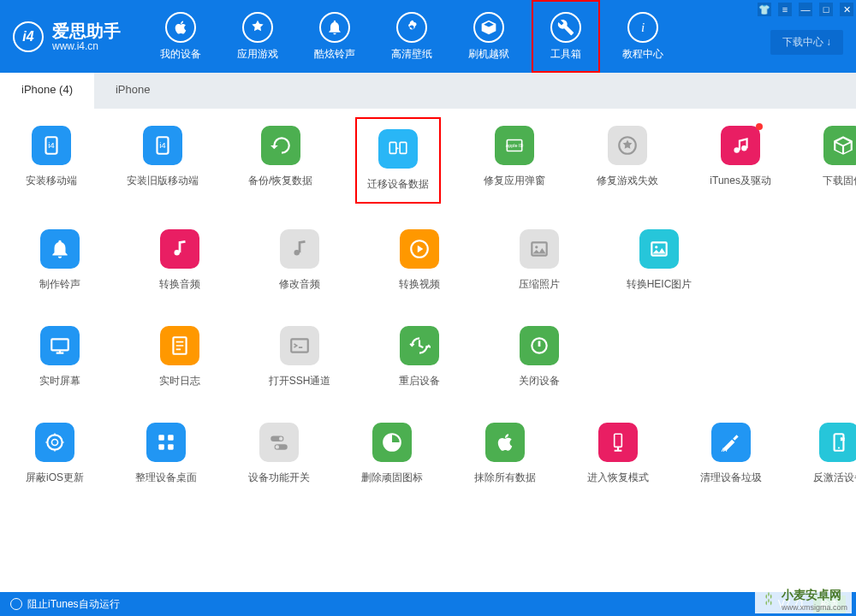 The width and height of the screenshot is (856, 616). I want to click on nav-label: 教程中心, so click(643, 55).